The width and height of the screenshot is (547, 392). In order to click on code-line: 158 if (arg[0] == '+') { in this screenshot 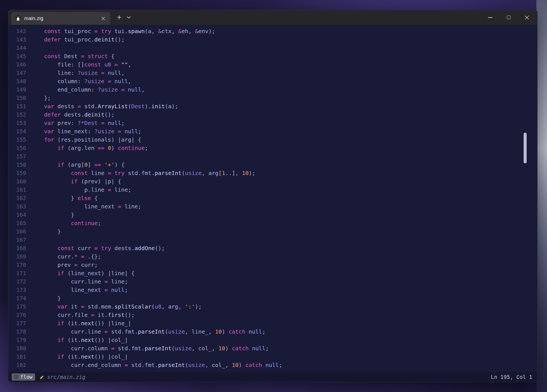, I will do `click(273, 165)`.